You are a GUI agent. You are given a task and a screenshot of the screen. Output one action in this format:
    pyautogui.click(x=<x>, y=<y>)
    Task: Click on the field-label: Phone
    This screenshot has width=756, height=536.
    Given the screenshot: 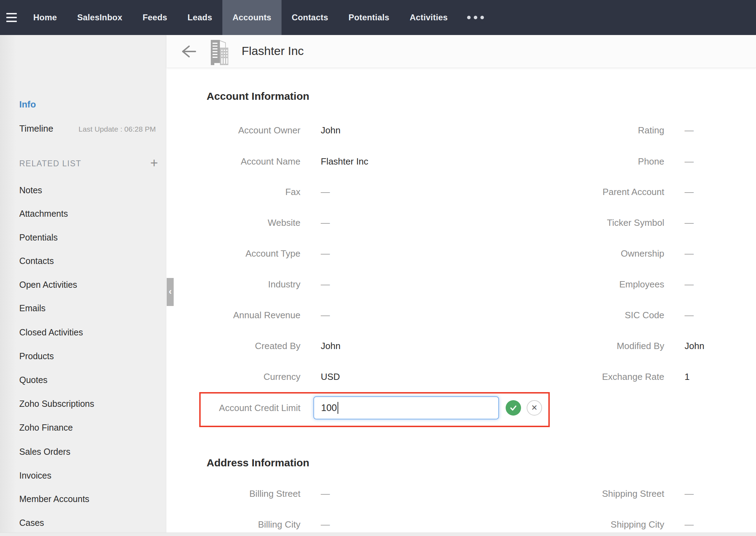 What is the action you would take?
    pyautogui.click(x=602, y=161)
    